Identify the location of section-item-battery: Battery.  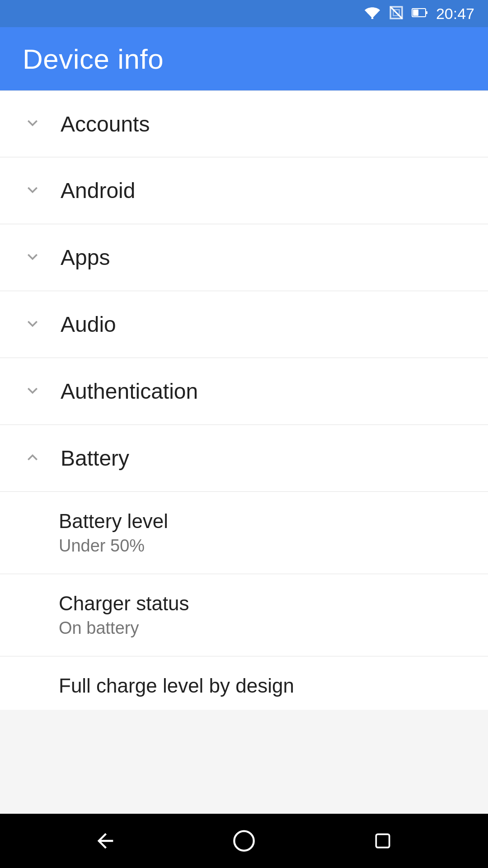
(244, 458).